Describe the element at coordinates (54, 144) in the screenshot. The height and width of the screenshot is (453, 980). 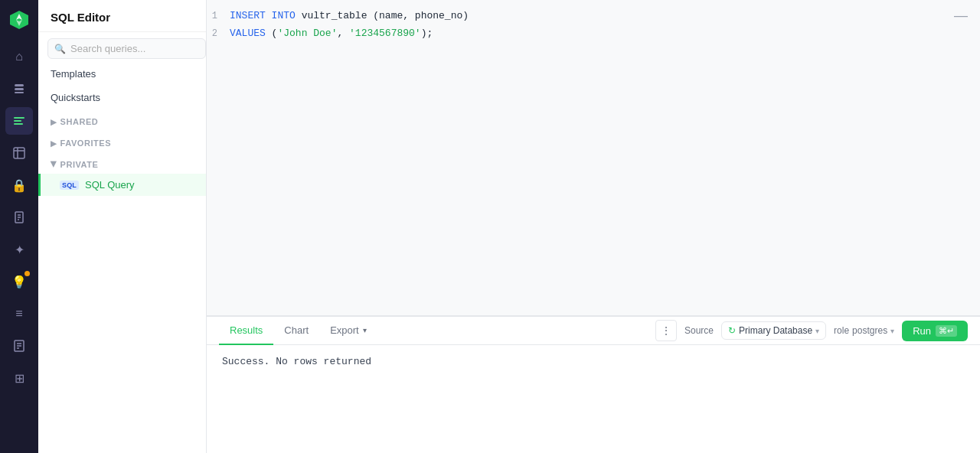
I see `favorites-chevron-icon: ▶` at that location.